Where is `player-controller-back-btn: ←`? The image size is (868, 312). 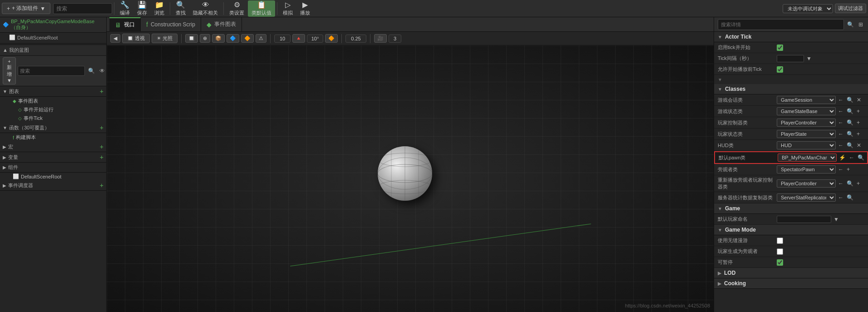
player-controller-back-btn: ← is located at coordinates (841, 123).